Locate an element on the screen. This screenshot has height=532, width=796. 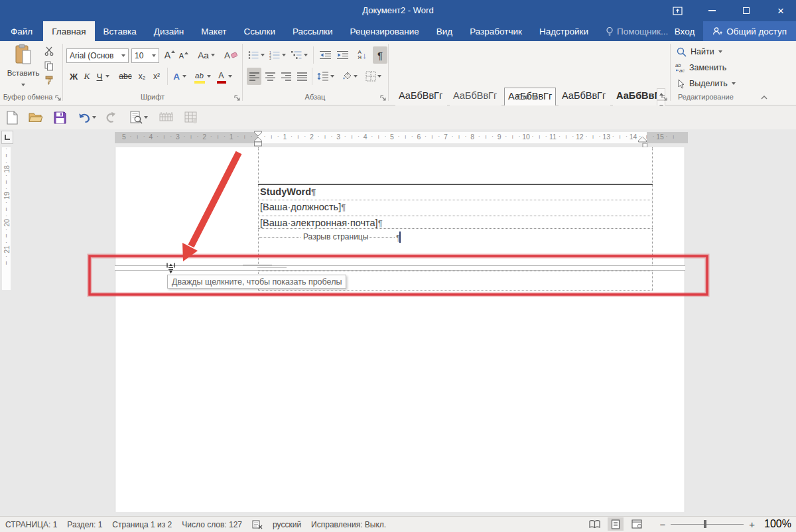
new-document-icon is located at coordinates (12, 118).